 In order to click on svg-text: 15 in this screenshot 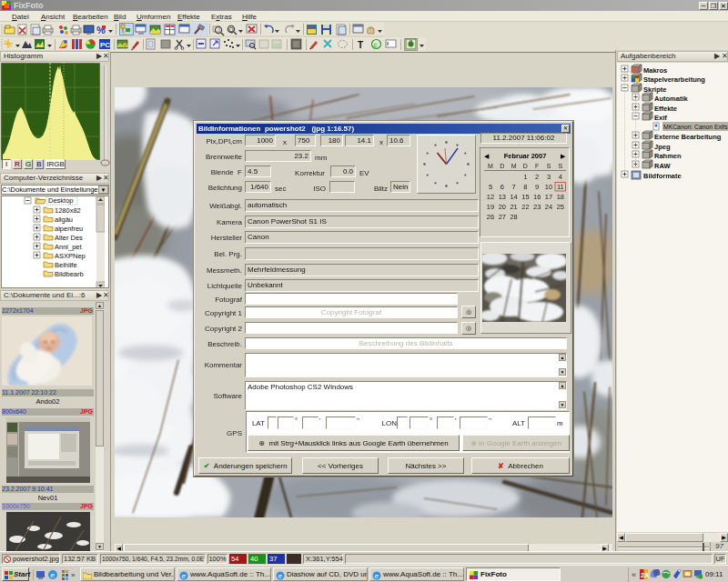, I will do `click(525, 196)`.